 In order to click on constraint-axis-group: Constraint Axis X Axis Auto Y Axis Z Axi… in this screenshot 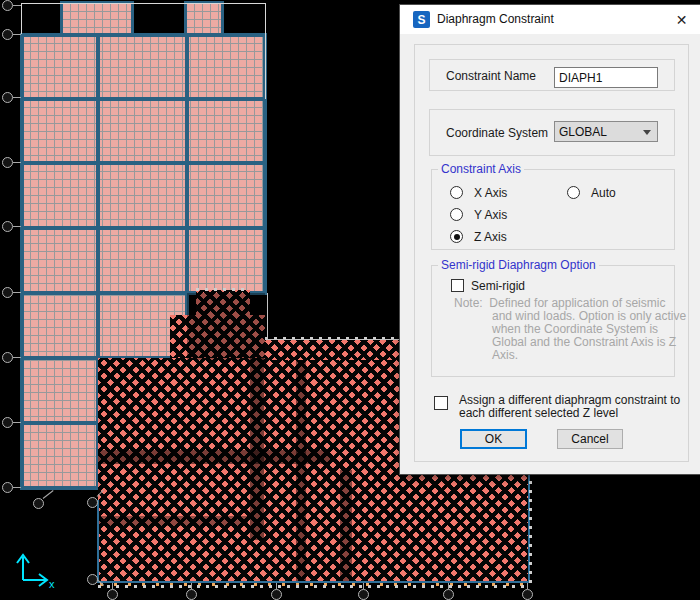, I will do `click(553, 210)`.